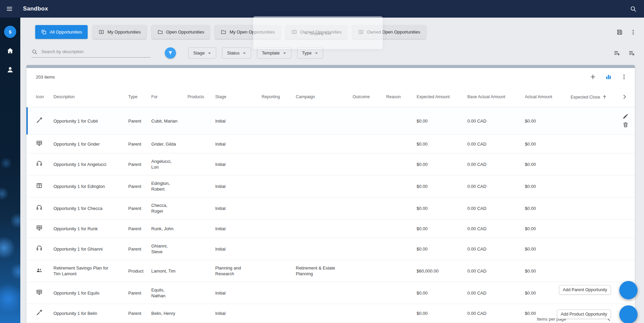  What do you see at coordinates (279, 96) in the screenshot?
I see `column-header-reporting: Reporting` at bounding box center [279, 96].